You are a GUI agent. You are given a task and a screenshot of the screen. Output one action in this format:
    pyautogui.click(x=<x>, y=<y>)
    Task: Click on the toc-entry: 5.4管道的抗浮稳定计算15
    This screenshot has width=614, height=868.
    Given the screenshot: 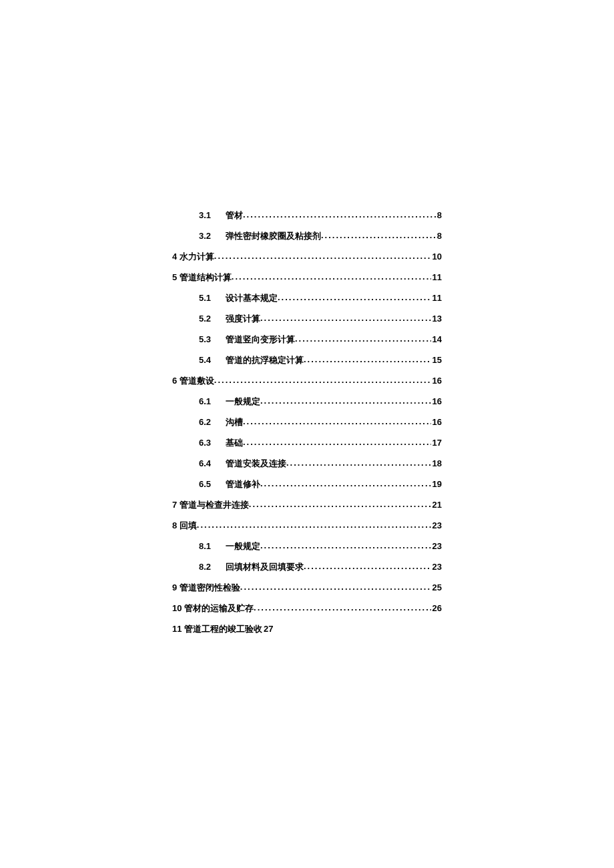 What is the action you would take?
    pyautogui.click(x=320, y=360)
    